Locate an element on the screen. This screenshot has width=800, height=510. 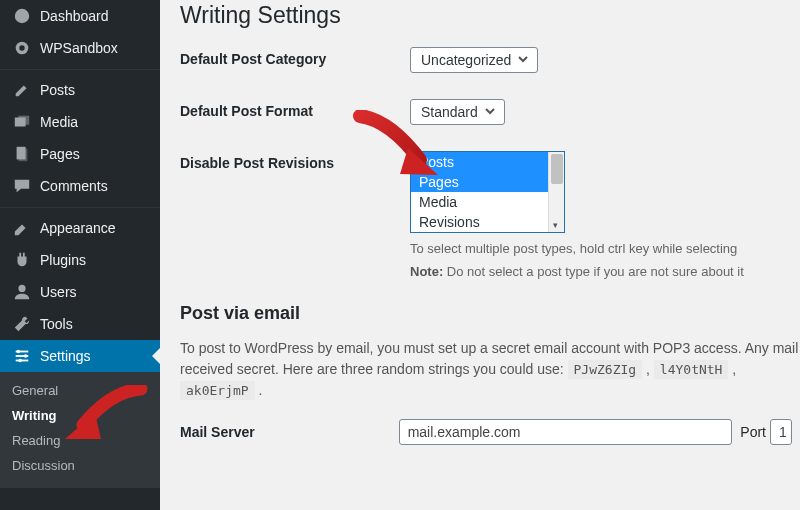
label-default-category: Default Post Category is located at coordinates (295, 57).